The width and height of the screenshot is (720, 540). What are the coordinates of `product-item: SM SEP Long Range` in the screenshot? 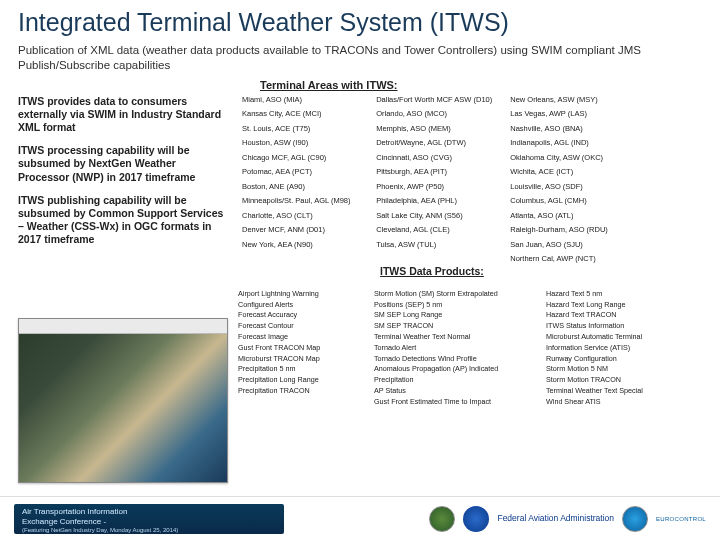 It's located at (452, 316).